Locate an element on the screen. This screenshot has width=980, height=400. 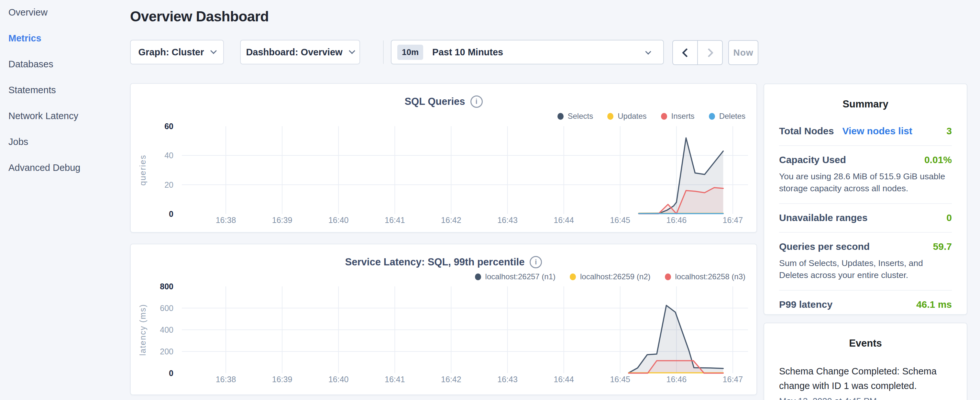
chevron-right-icon is located at coordinates (708, 53).